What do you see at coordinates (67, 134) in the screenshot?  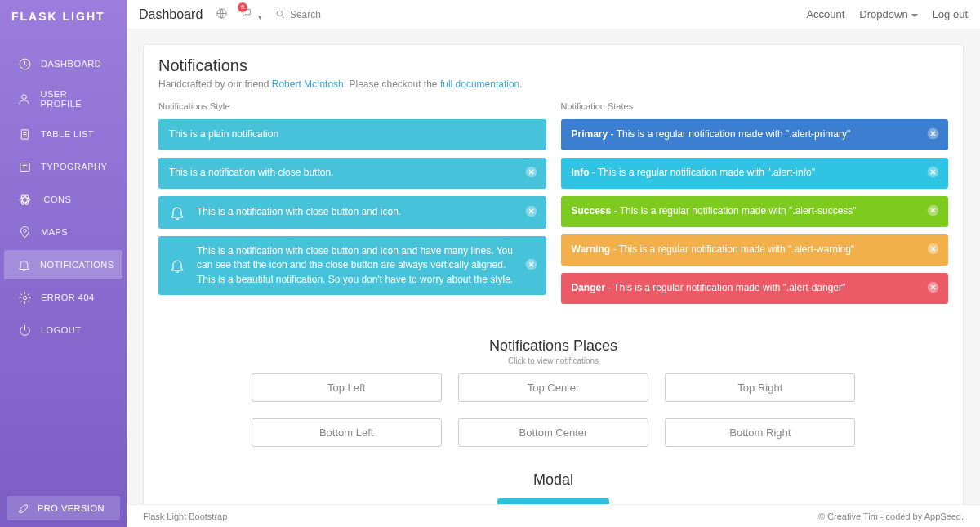 I see `sidebar-item-label: TABLE LIST` at bounding box center [67, 134].